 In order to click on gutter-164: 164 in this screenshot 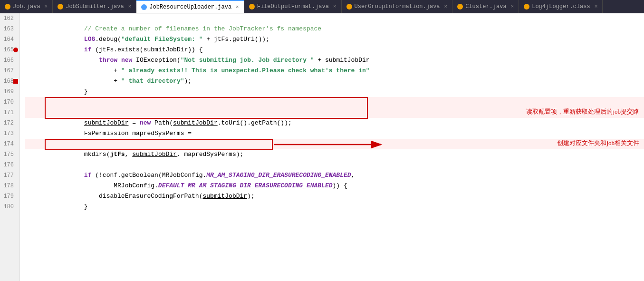, I will do `click(10, 39)`.